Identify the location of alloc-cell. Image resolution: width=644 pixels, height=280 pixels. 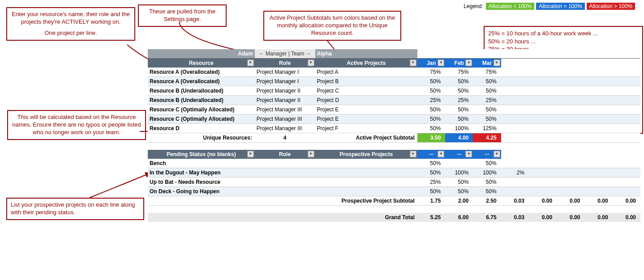
(459, 164).